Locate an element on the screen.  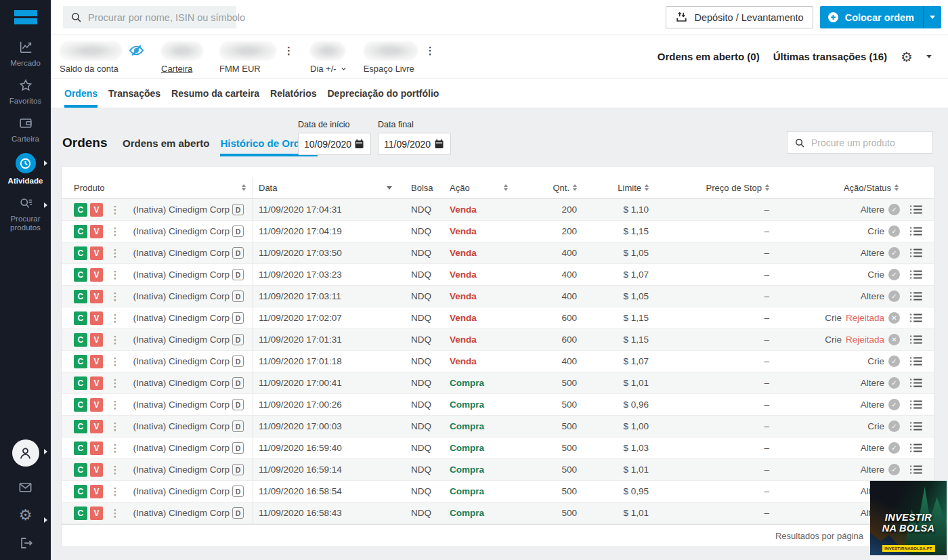
sidebar-item-mercado: Mercado is located at coordinates (26, 53).